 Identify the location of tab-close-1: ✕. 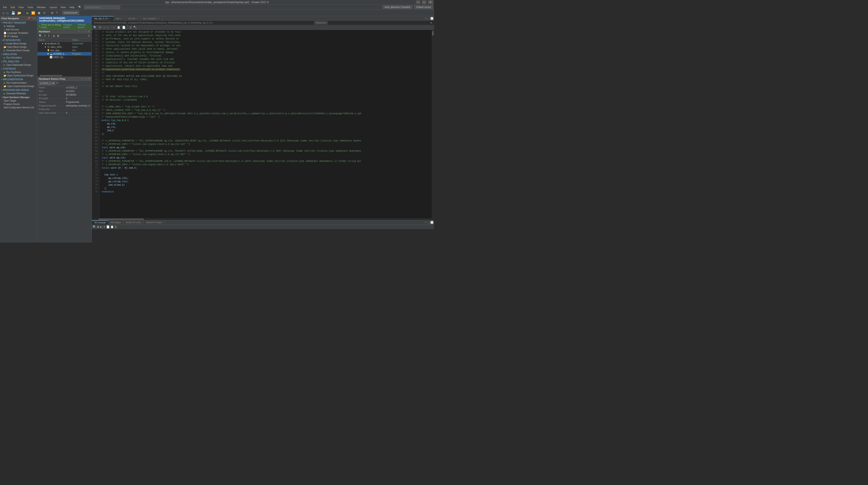
(123, 19).